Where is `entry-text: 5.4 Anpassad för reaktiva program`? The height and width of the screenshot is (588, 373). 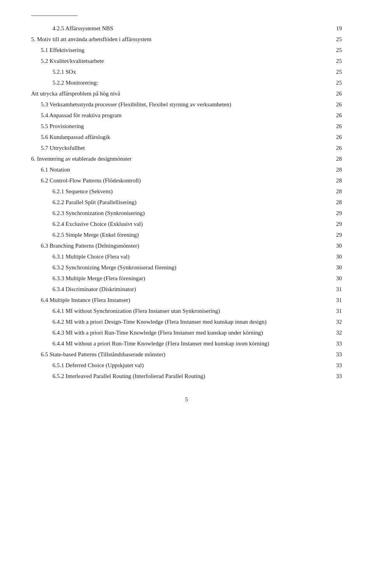
entry-text: 5.4 Anpassad för reaktiva program is located at coordinates (181, 115).